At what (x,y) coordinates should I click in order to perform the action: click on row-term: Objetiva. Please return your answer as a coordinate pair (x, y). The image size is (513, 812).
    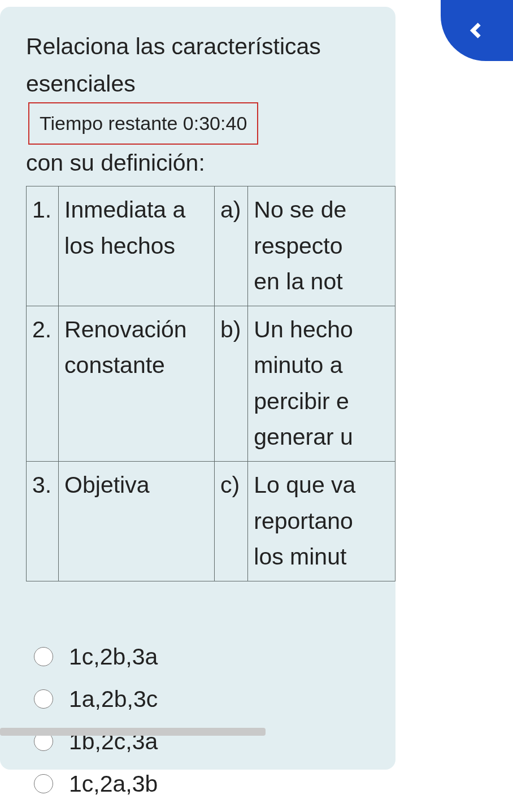
    Looking at the image, I should click on (137, 522).